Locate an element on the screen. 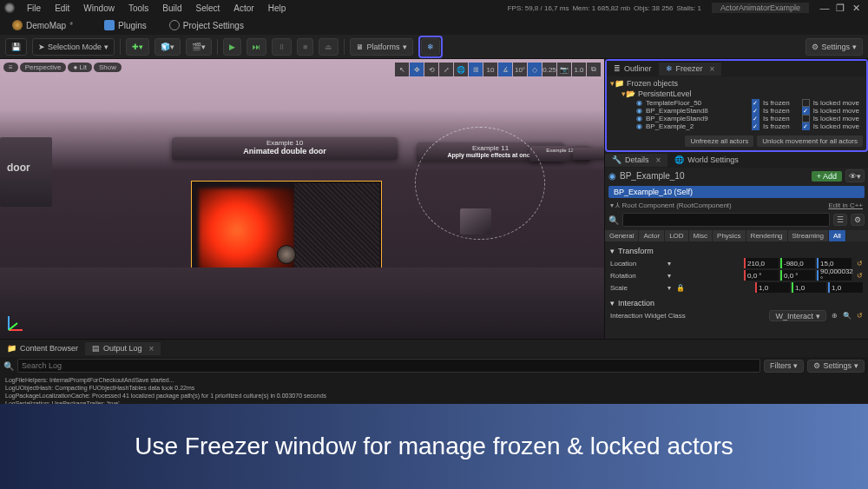 Image resolution: width=868 pixels, height=489 pixels. snap-scale-icon: ◇ is located at coordinates (535, 69).